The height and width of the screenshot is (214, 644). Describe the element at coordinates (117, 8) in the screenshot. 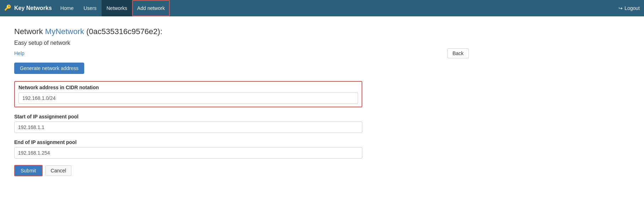

I see `nav-networks: Networks` at that location.